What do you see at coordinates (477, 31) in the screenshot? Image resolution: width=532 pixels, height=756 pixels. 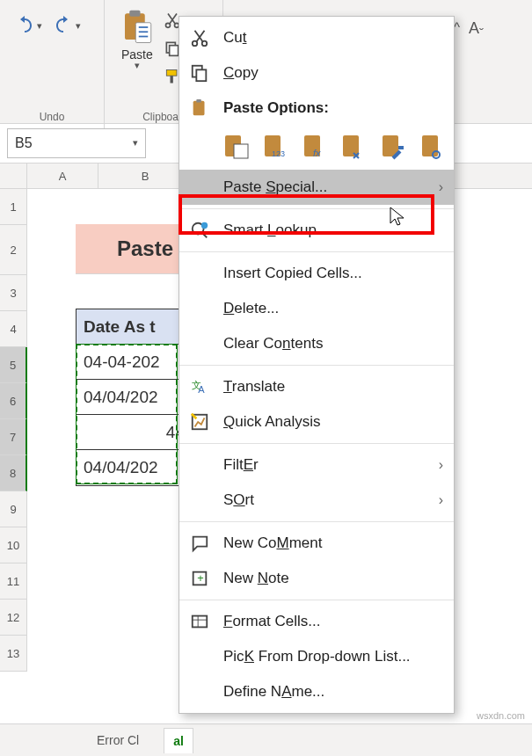 I see `decrease-font-icon: Aˇ` at bounding box center [477, 31].